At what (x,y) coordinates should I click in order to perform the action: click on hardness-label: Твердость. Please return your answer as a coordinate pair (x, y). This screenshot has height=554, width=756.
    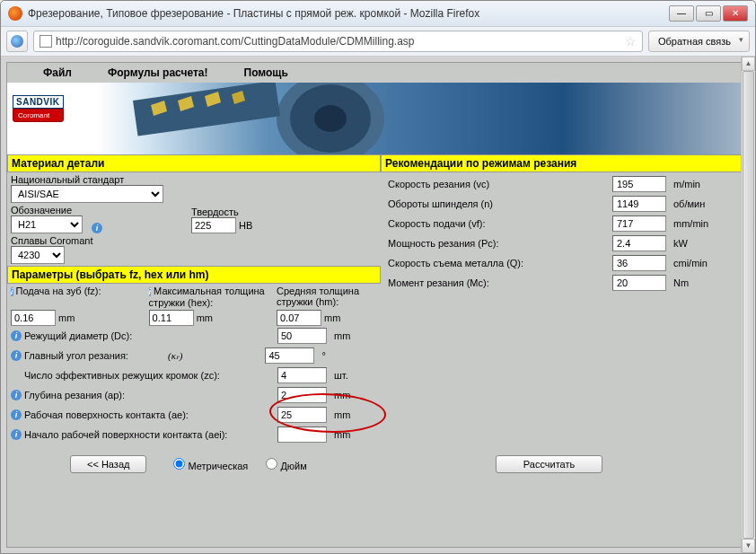
    Looking at the image, I should click on (222, 212).